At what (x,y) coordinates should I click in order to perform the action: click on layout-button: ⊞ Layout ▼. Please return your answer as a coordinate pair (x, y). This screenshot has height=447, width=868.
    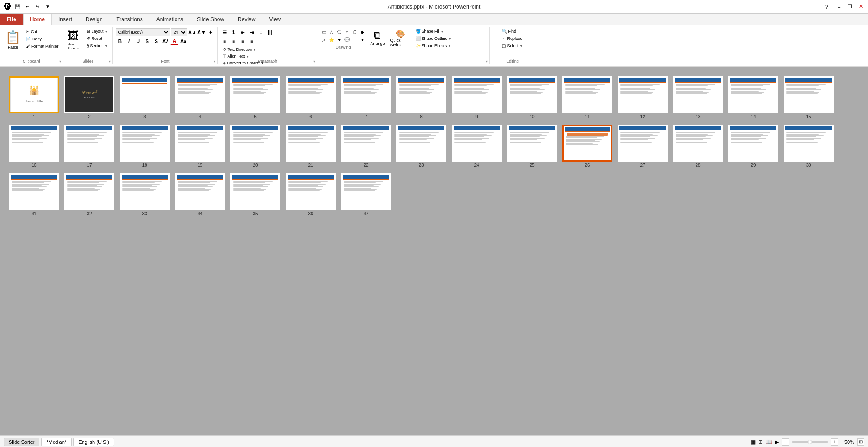
    Looking at the image, I should click on (97, 31).